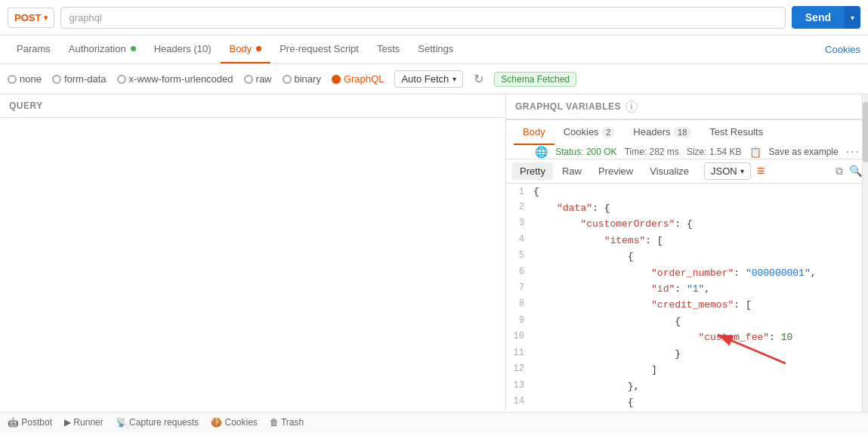  I want to click on line-num: 1, so click(520, 192).